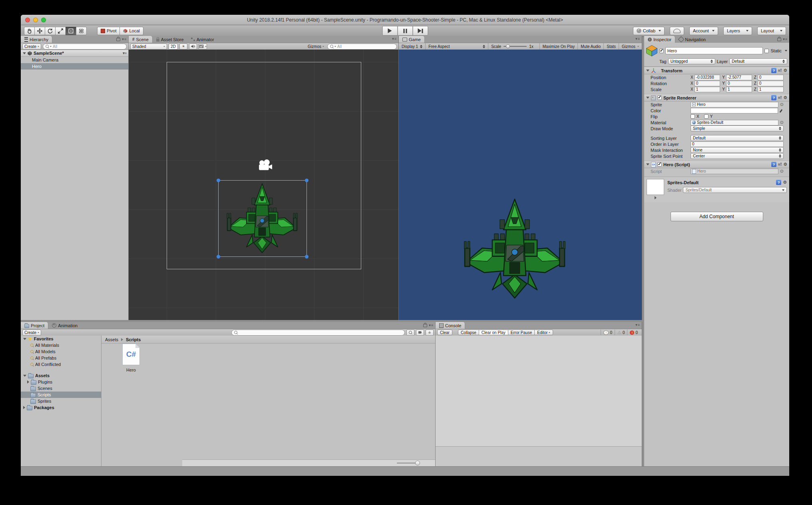  What do you see at coordinates (390, 31) in the screenshot?
I see `play-button` at bounding box center [390, 31].